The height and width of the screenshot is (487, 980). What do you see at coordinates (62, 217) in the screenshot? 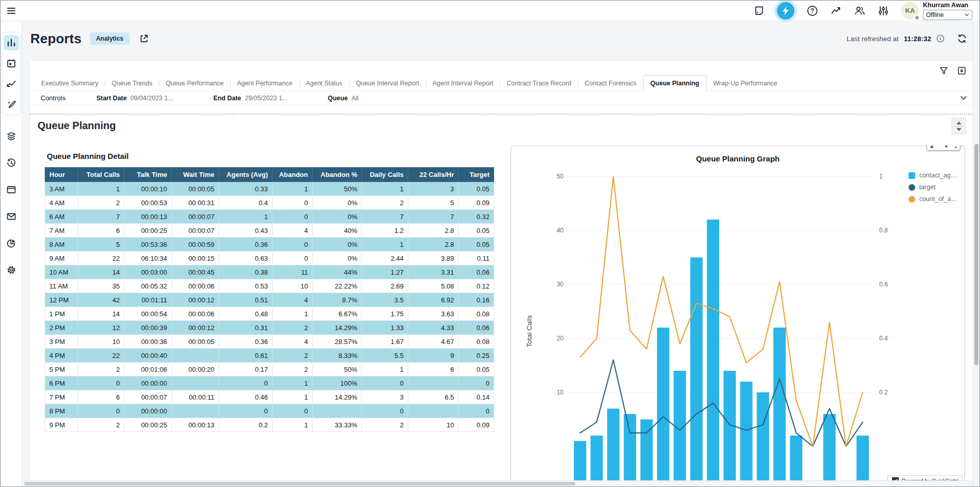
I see `table-cell: 6 AM` at bounding box center [62, 217].